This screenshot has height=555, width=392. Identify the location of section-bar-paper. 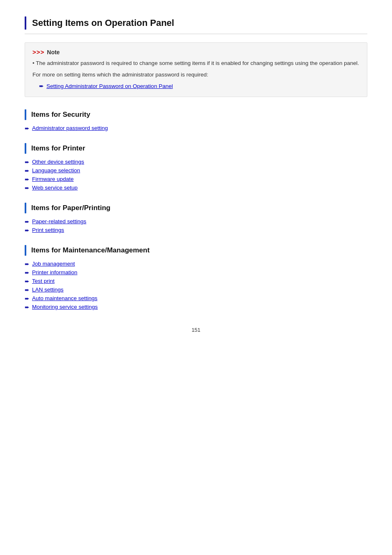
(25, 208).